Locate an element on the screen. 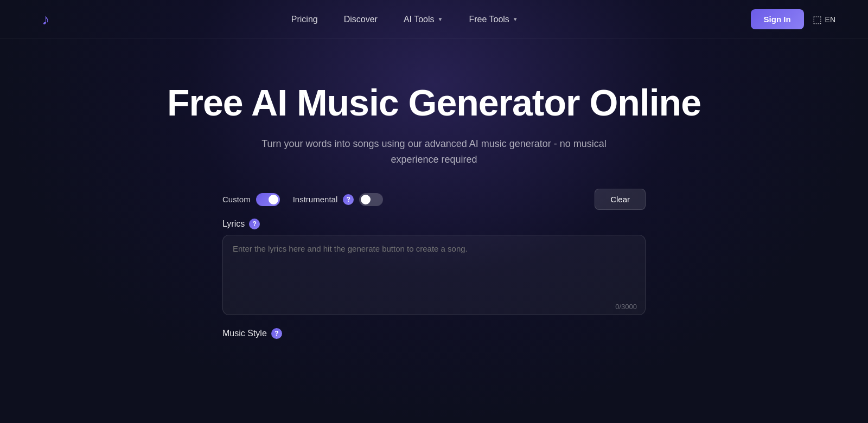 The height and width of the screenshot is (423, 868). instrumental-help-icon: ? is located at coordinates (348, 200).